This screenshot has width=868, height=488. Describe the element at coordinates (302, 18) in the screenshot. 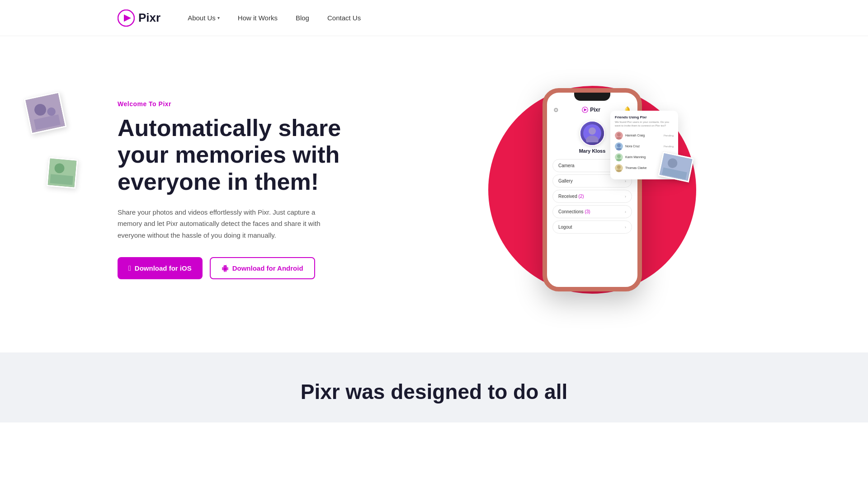

I see `nav-item-blog: Blog` at that location.